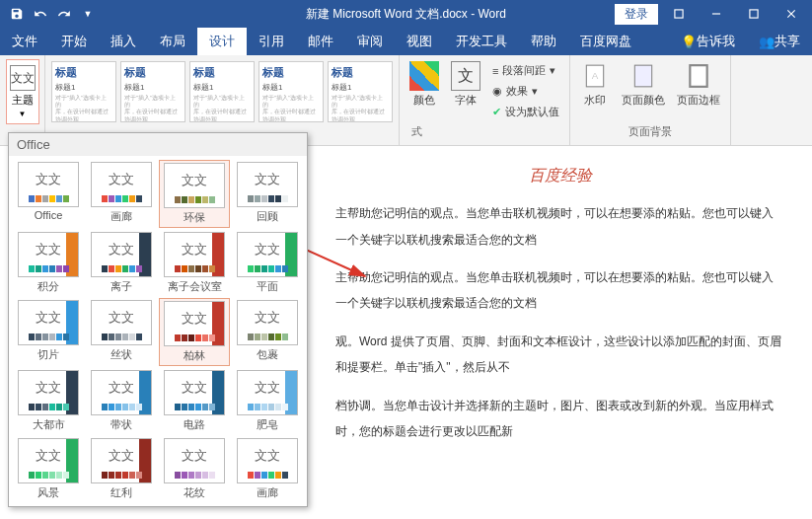  I want to click on theme-item: 文文电路, so click(194, 401).